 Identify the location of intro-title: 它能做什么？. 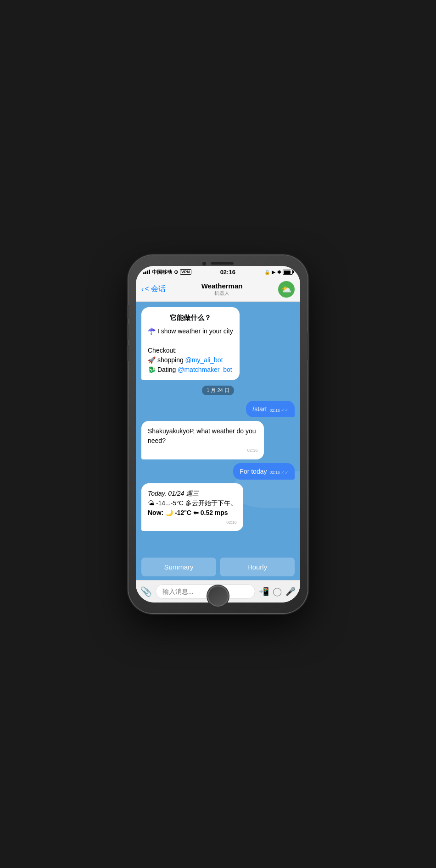
(190, 318).